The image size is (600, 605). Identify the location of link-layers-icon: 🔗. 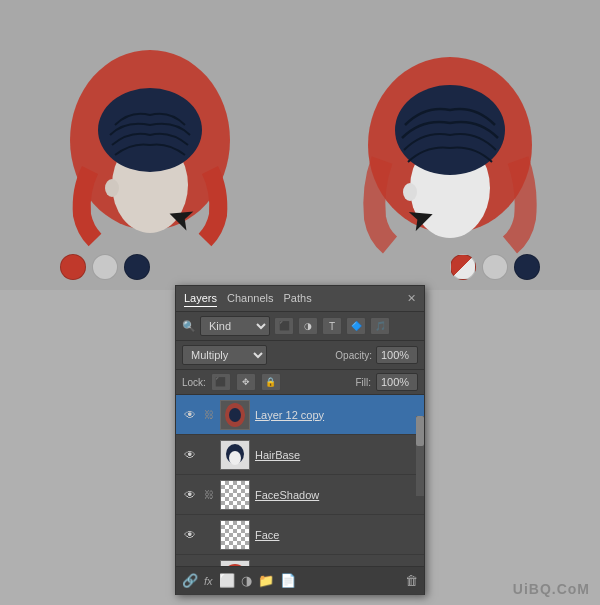
(190, 580).